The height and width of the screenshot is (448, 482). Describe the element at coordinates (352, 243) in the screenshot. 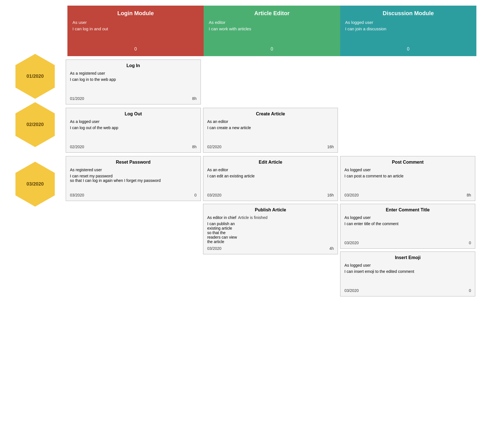

I see `story-enter-comment-title-03-date: 03/2020` at that location.